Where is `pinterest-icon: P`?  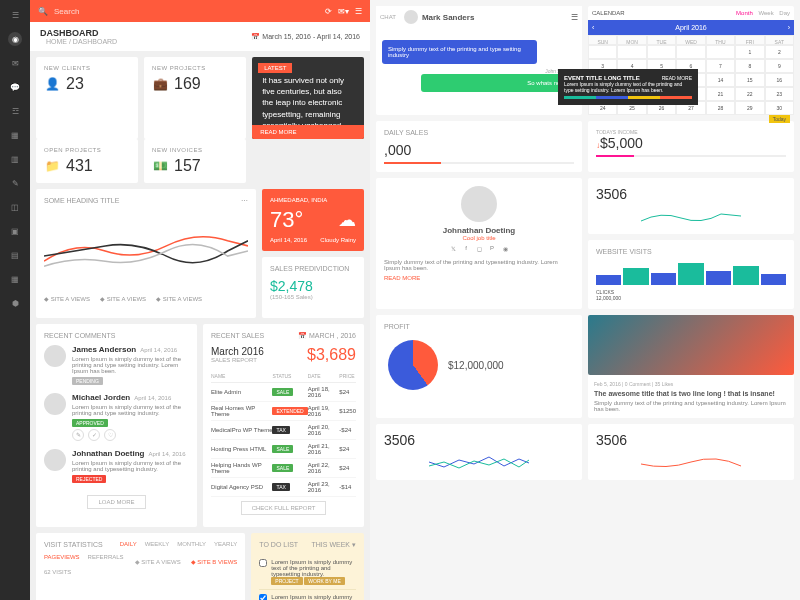
pinterest-icon: P is located at coordinates (492, 250).